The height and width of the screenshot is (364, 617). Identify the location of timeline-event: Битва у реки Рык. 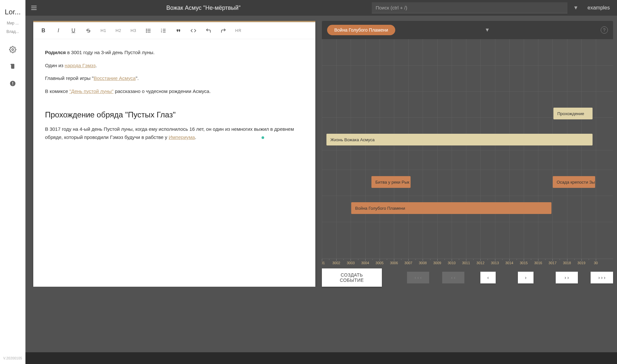
(391, 182).